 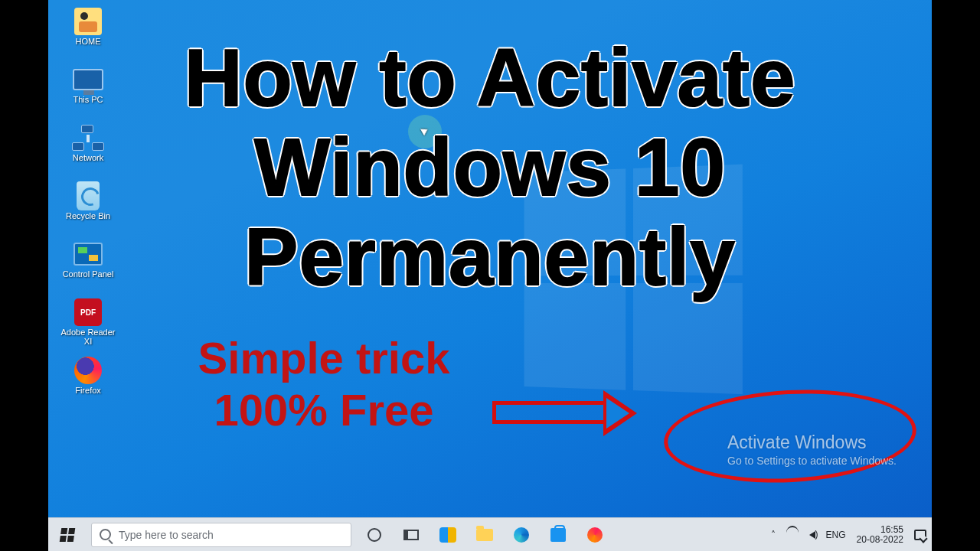 I want to click on news-widget-button, so click(x=448, y=535).